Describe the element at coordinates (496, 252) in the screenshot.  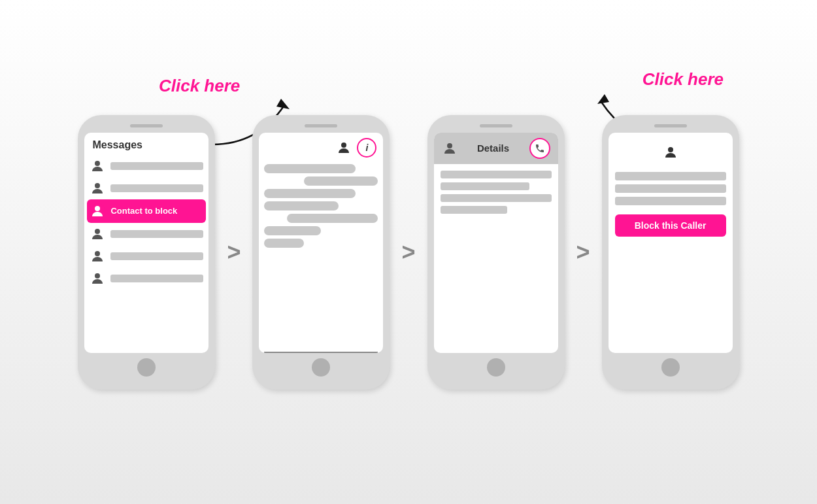
I see `phone-details: Details` at that location.